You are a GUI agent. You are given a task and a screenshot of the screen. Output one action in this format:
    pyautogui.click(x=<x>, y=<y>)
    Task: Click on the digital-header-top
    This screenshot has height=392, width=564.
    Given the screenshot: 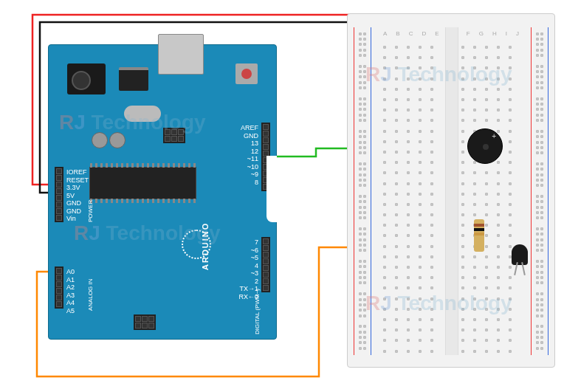 What is the action you would take?
    pyautogui.click(x=266, y=157)
    